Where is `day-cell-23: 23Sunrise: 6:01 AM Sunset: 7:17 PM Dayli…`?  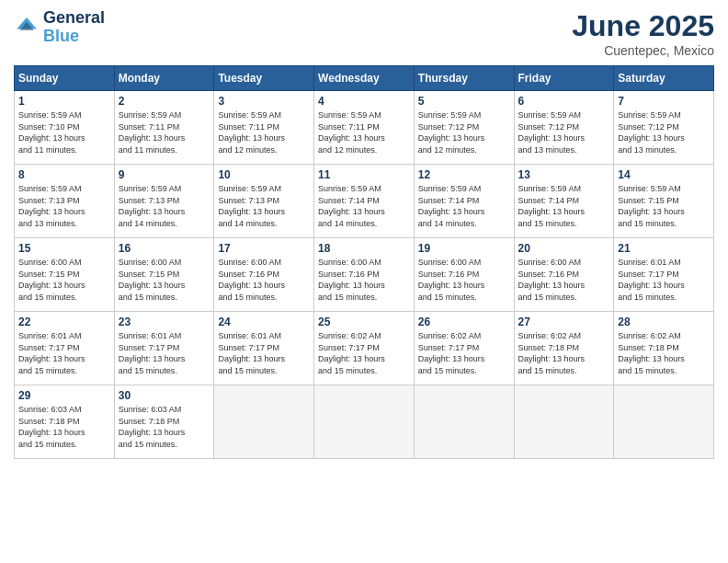 day-cell-23: 23Sunrise: 6:01 AM Sunset: 7:17 PM Dayli… is located at coordinates (164, 349).